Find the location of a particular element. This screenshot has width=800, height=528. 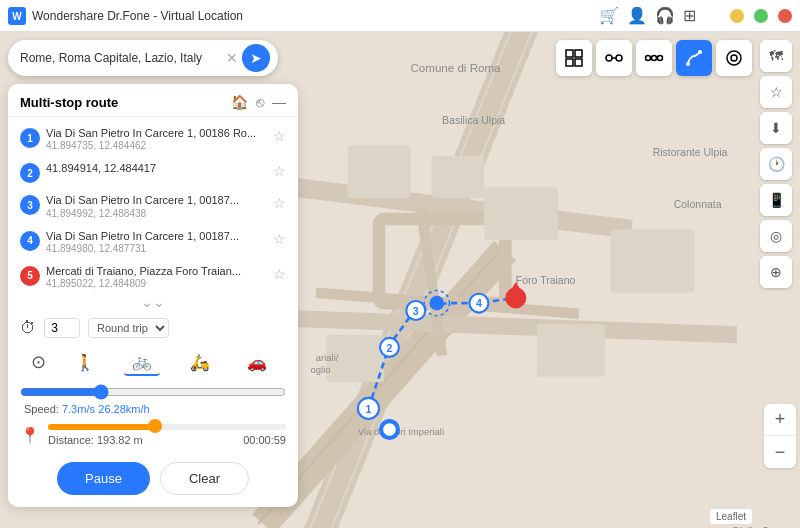

route-item-3: 3 Via Di San Pietro In Carcere 1, 00187.… is located at coordinates (153, 206).